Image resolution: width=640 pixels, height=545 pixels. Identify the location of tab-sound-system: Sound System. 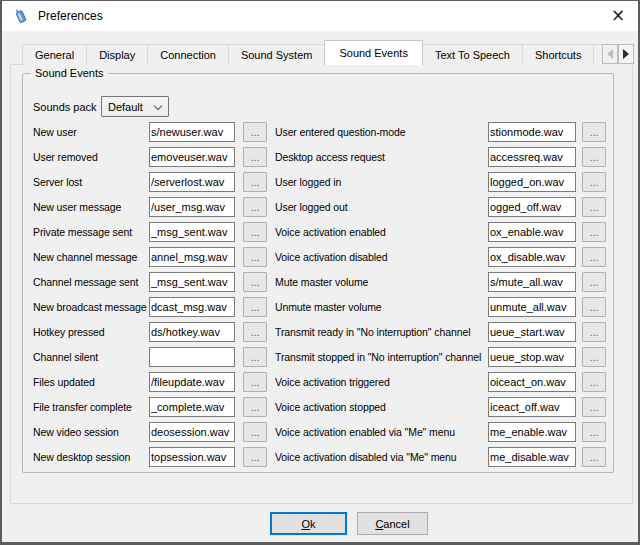
(277, 54).